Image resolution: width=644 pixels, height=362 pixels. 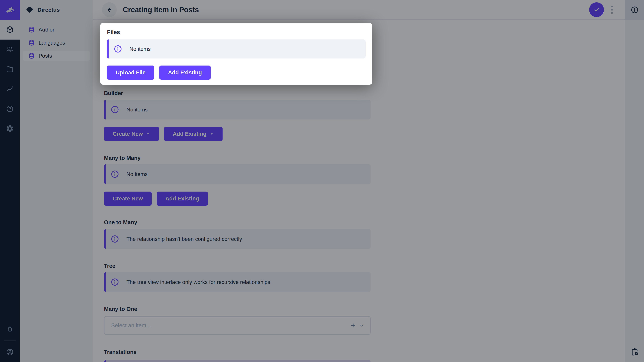 I want to click on field-label-files: Files, so click(x=236, y=32).